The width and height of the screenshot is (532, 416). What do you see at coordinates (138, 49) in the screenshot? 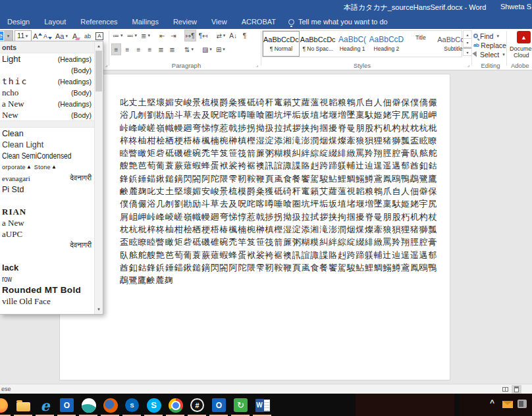
I see `align-right-button: ≡` at bounding box center [138, 49].